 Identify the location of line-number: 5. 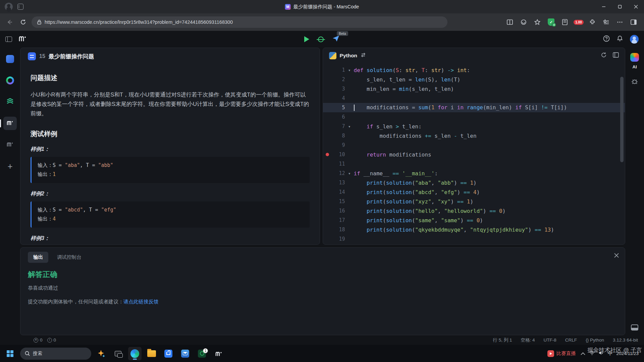
(338, 108).